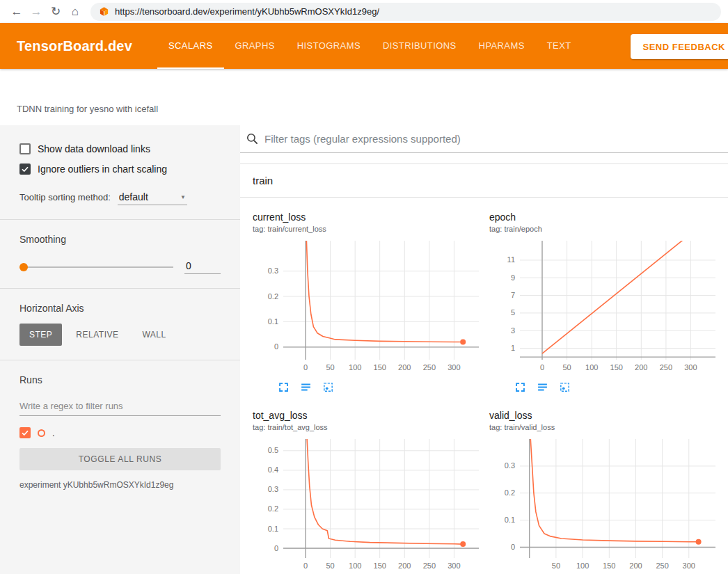 Image resolution: width=728 pixels, height=574 pixels. I want to click on chart-card-tot-avg-loss: tot_avg_loss tag: train/tot_avg_loss 050…, so click(371, 492).